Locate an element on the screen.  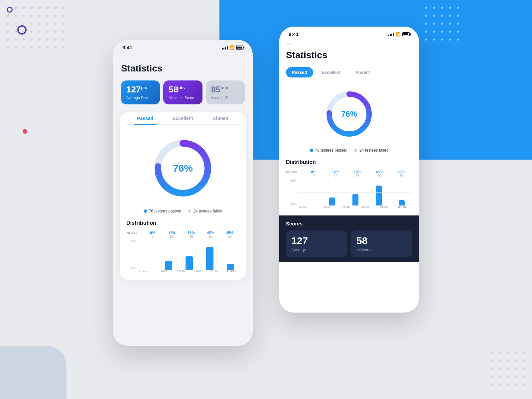
tab-panel-left: Passed Excellent Absent is located at coordinates (183, 196).